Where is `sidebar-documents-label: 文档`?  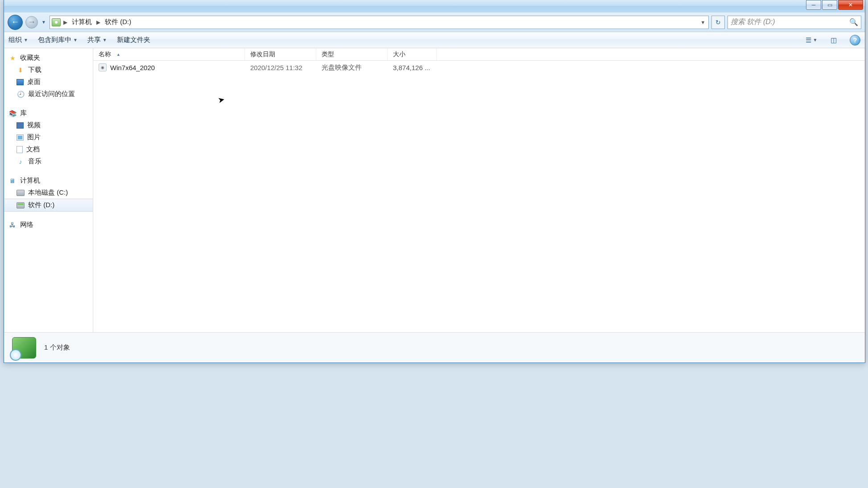
sidebar-documents-label: 文档 is located at coordinates (33, 149).